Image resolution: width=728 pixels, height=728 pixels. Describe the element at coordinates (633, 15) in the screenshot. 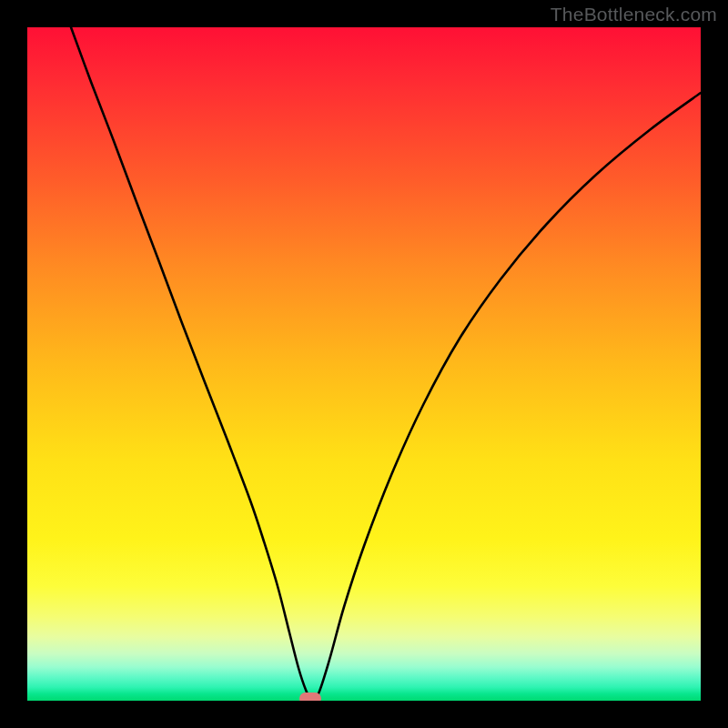

I see `watermark-text: TheBottleneck.com` at that location.